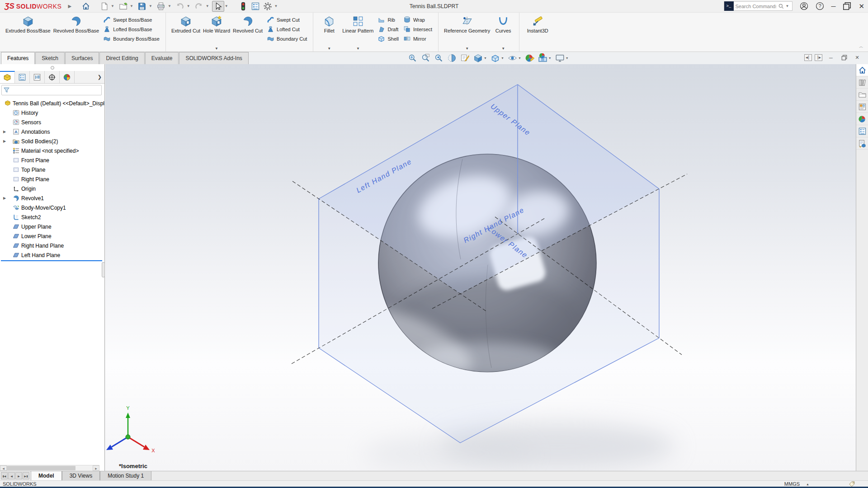 The image size is (868, 488). Describe the element at coordinates (818, 58) in the screenshot. I see `collapse-pane-right-button: ▕►` at that location.